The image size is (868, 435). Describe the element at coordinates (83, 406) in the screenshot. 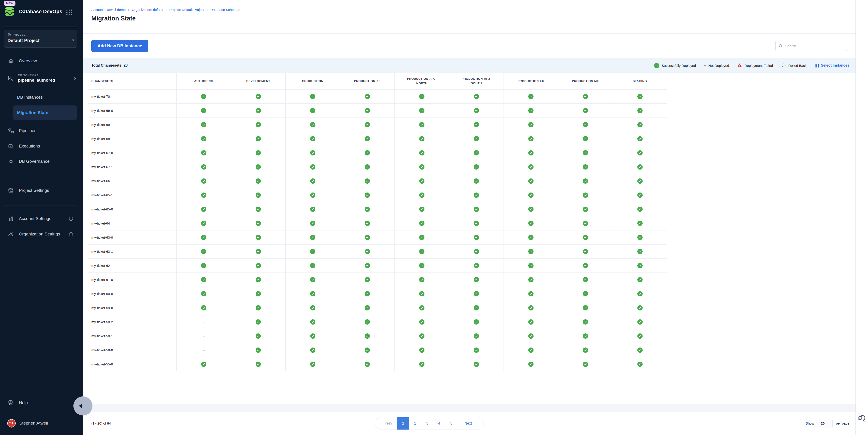

I see `sidebar-collapse-handle` at that location.